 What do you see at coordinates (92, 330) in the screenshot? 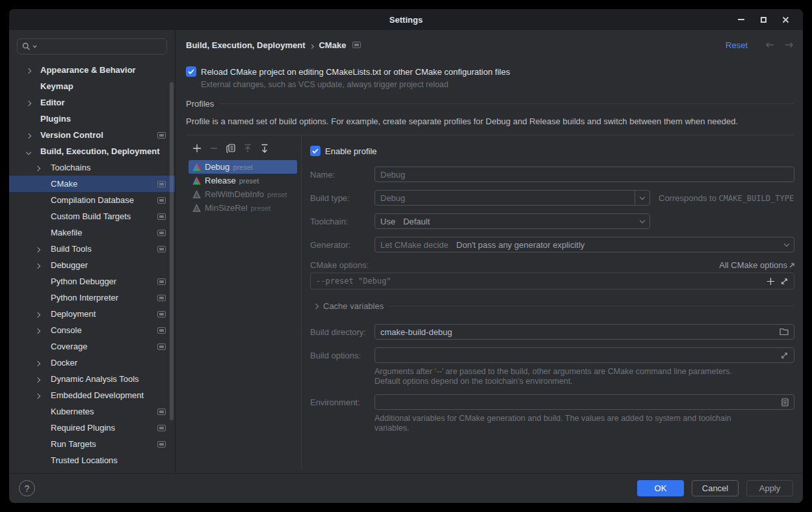
I see `sidebar-item-console: Console` at bounding box center [92, 330].